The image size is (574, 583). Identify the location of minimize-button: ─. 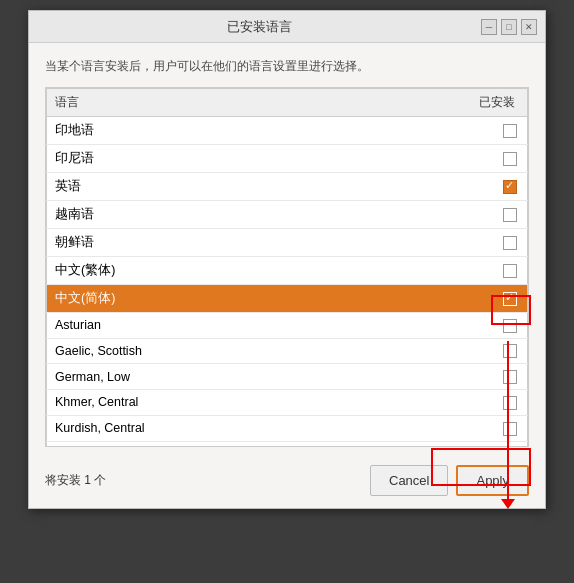
(489, 27).